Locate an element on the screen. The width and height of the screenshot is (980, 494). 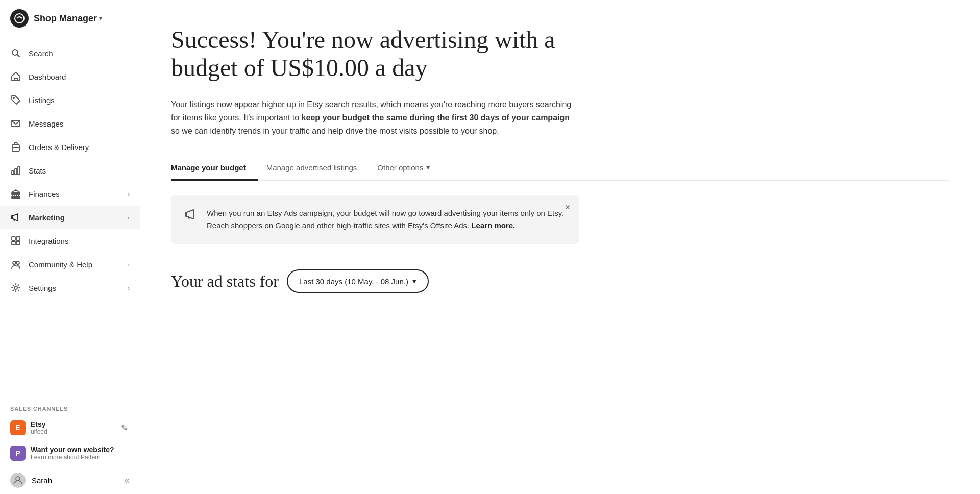
sidebar-item-messages-label: Messages is located at coordinates (79, 124).